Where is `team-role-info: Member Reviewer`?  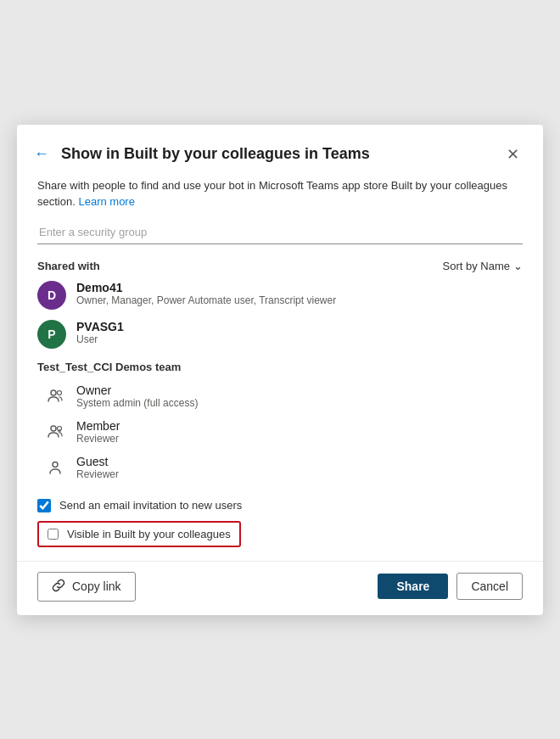
team-role-info: Member Reviewer is located at coordinates (98, 432).